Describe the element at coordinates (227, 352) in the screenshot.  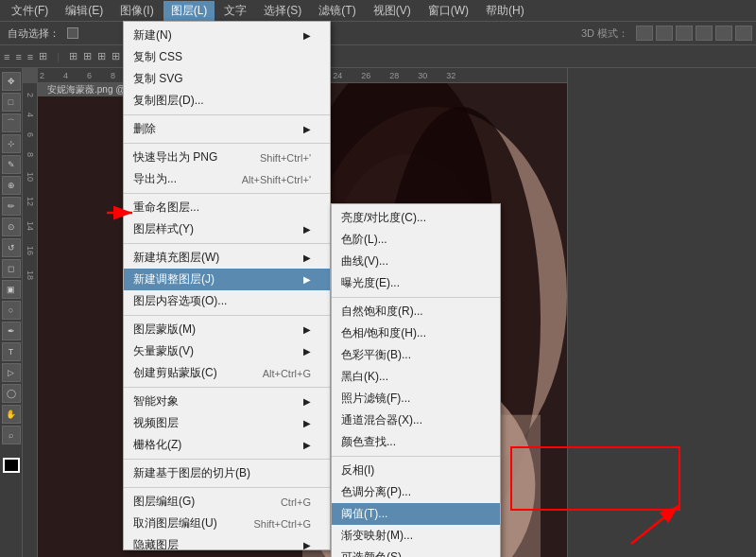
I see `menu-vector-mask: 矢量蒙版(V) ▶` at that location.